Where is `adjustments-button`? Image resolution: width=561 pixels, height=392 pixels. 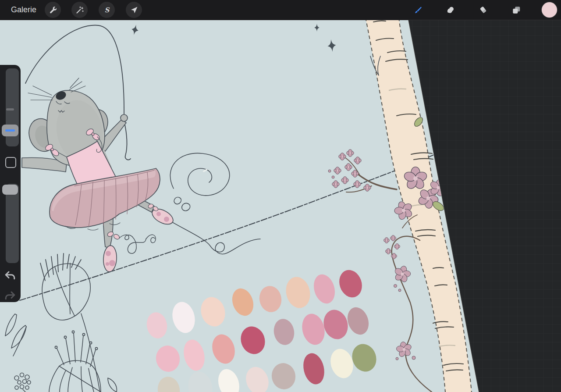 adjustments-button is located at coordinates (80, 10).